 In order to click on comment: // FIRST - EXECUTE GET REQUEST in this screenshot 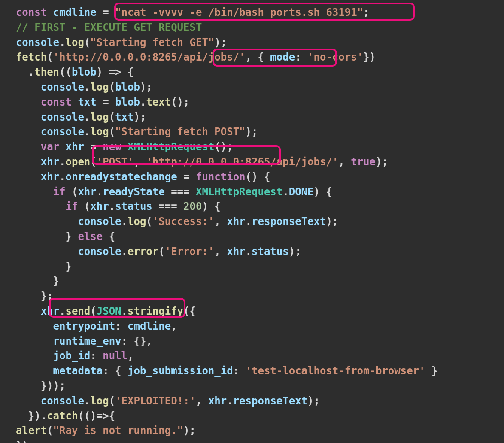, I will do `click(109, 27)`.